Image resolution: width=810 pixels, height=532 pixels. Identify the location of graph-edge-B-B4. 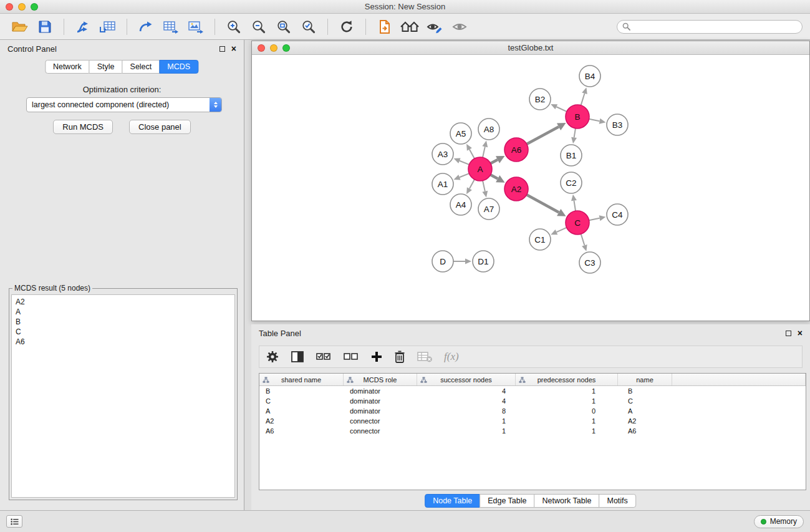
(583, 100).